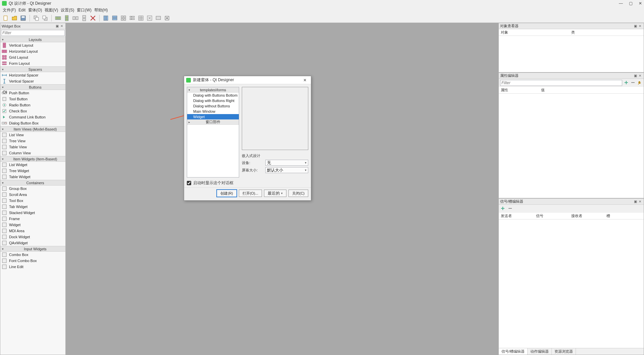  I want to click on menu-view: 视图(V), so click(51, 10).